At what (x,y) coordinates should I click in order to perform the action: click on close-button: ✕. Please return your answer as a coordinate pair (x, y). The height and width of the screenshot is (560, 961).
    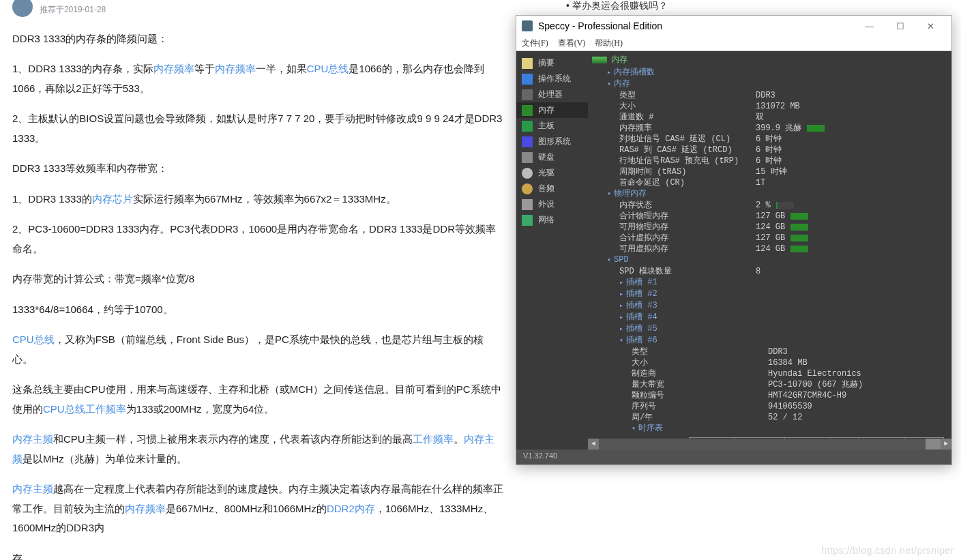
    Looking at the image, I should click on (930, 26).